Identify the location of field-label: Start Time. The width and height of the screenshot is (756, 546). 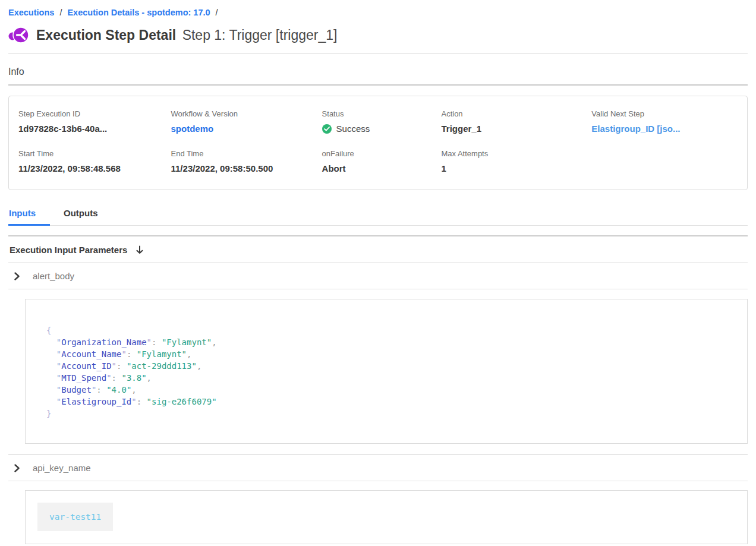
(95, 153).